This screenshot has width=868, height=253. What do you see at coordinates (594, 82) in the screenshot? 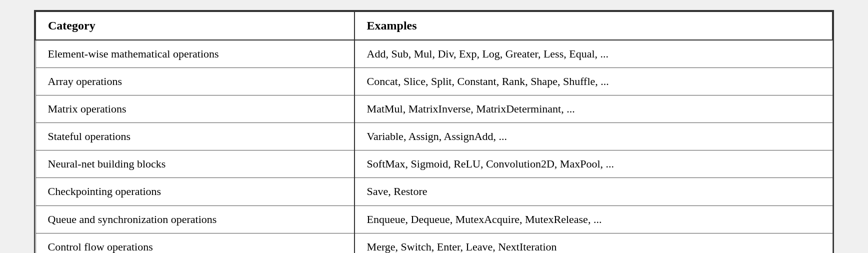
I see `examples-cell: Concat, Slice, Split, Constant, Rank, Sh…` at bounding box center [594, 82].